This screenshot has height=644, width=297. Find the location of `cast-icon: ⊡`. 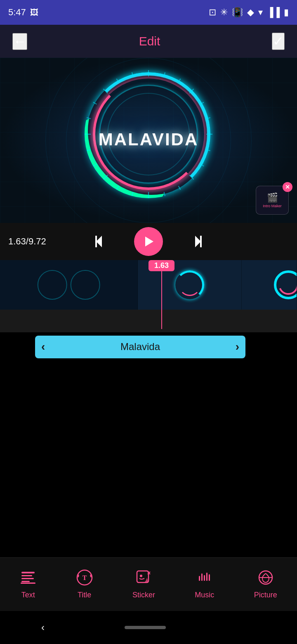

cast-icon: ⊡ is located at coordinates (212, 12).